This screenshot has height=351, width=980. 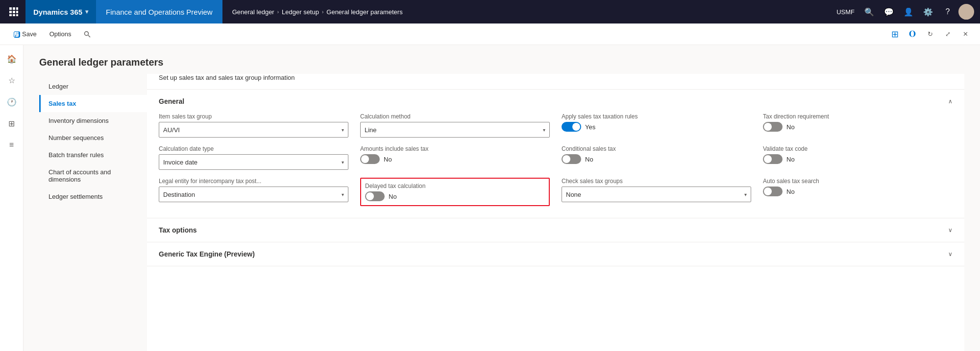 I want to click on select-item-sales-tax-group: AU/VI ▾, so click(x=254, y=130).